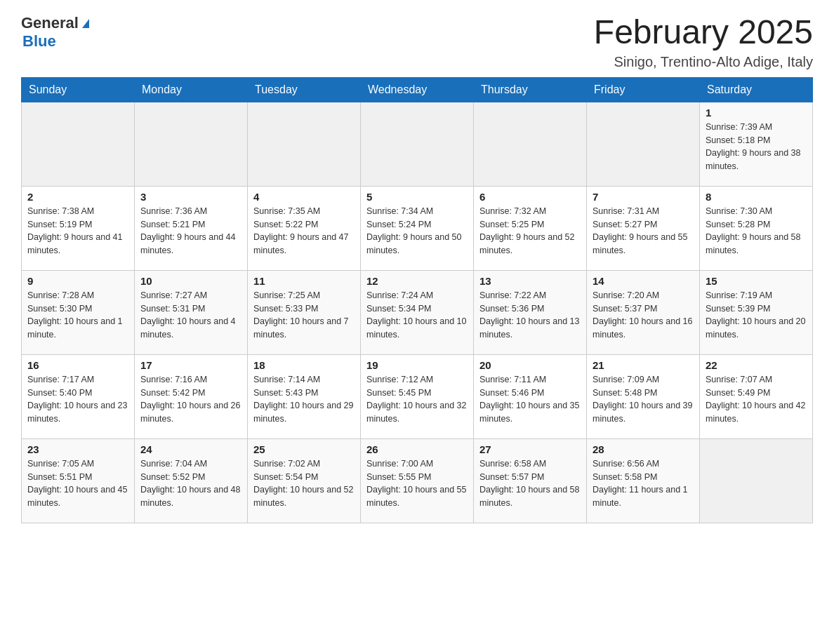 Image resolution: width=834 pixels, height=644 pixels. What do you see at coordinates (643, 232) in the screenshot?
I see `day-info: Sunrise: 7:31 AM Sunset: 5:27 PM Dayligh…` at bounding box center [643, 232].